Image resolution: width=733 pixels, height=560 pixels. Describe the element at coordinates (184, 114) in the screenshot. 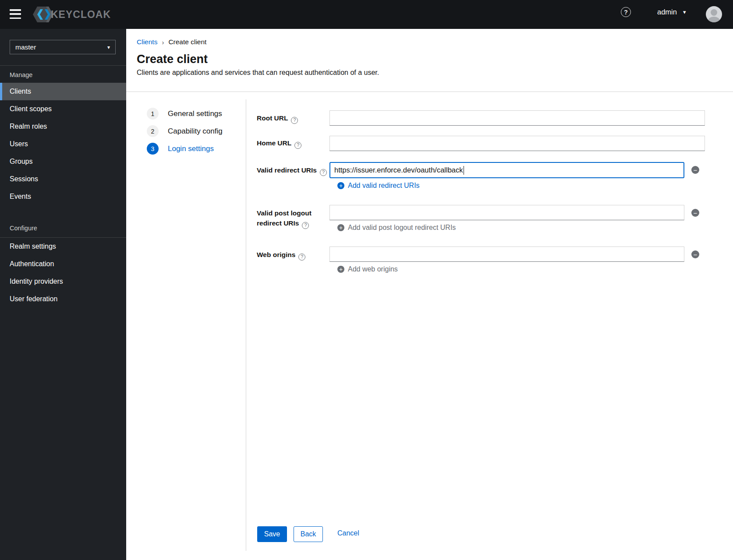

I see `wizard-step-general-settings: 1 General settings` at that location.